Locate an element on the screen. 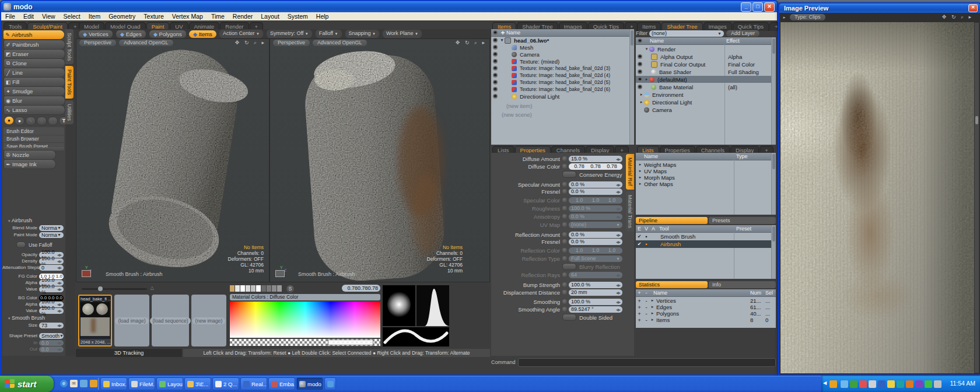  attenuation-steps-field: 0◀▶ is located at coordinates (51, 268).